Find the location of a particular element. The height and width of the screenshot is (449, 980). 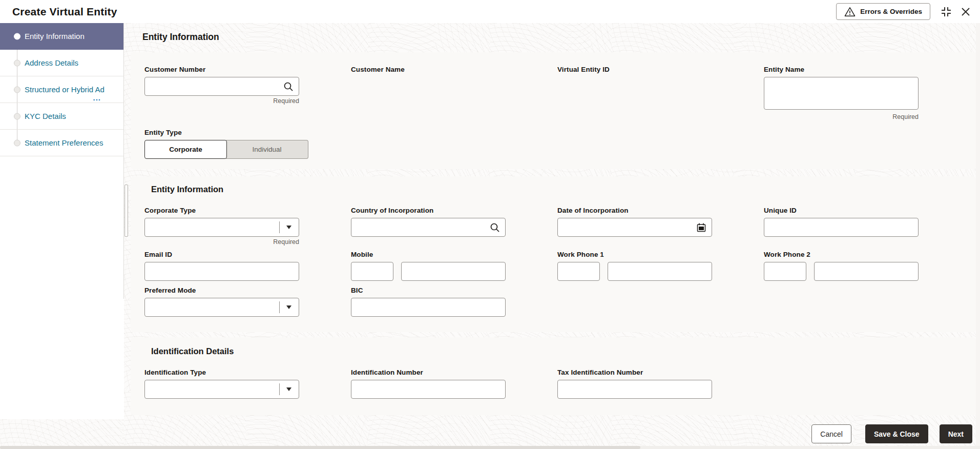

unique-id-label: Unique ID is located at coordinates (841, 210).